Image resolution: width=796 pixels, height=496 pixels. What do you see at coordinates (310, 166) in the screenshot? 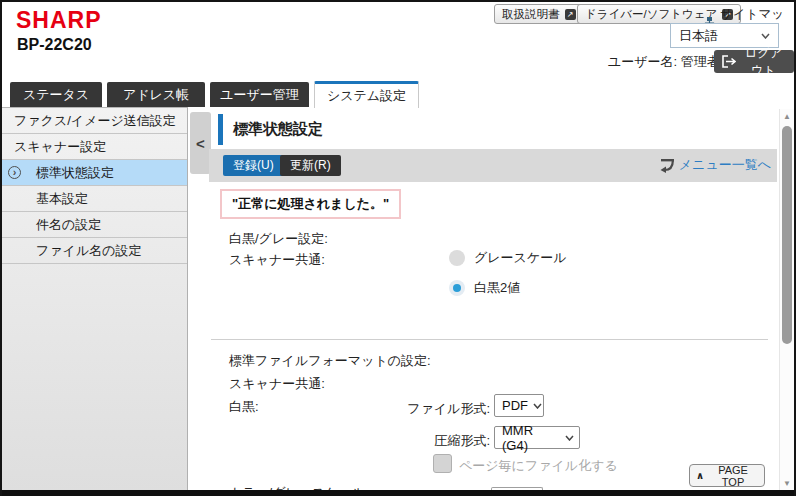
I see `update-button: 更新(R)` at bounding box center [310, 166].